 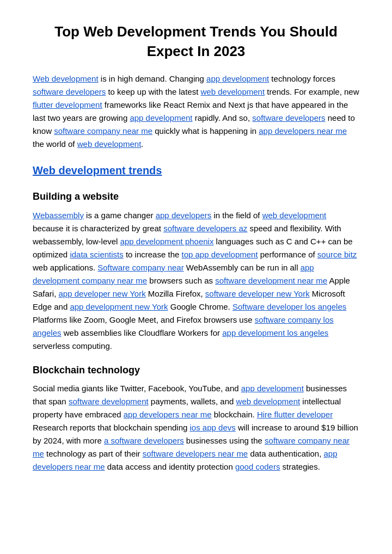 I want to click on link-software-developer-new-york: software developer new York, so click(x=258, y=294).